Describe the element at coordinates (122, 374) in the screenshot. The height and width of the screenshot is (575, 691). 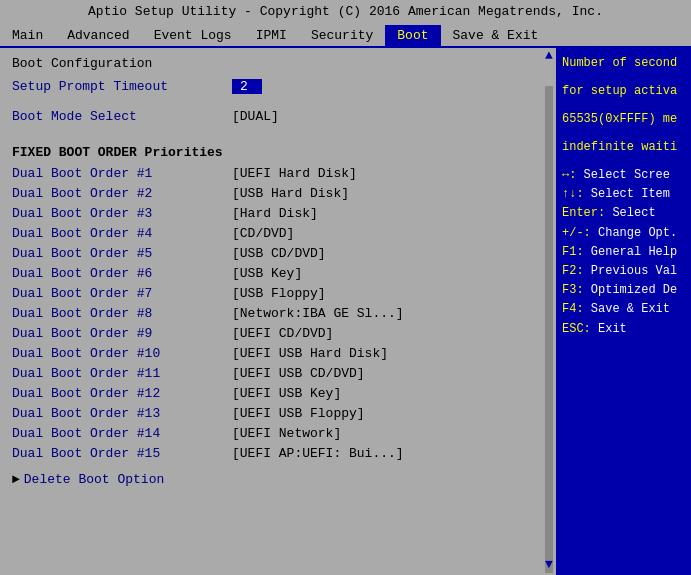
I see `boot-order-label-11: Dual Boot Order #11` at that location.